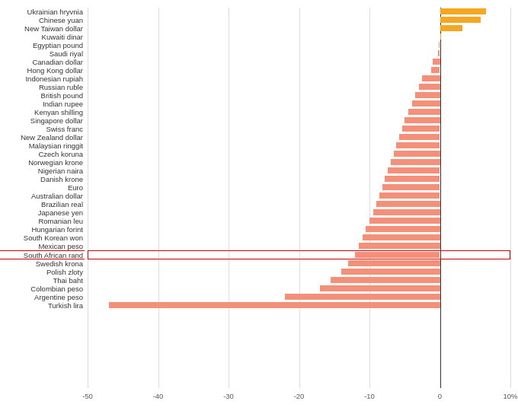  I want to click on y-label: New Zealand dollar, so click(43, 137).